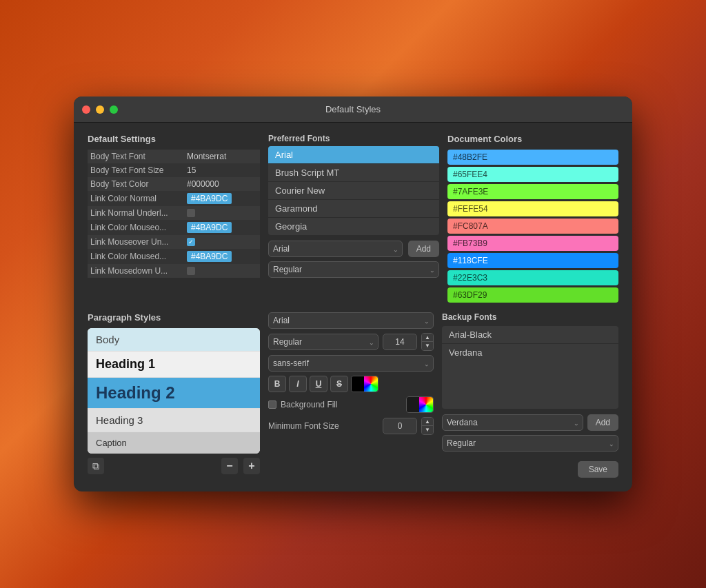  I want to click on background-fill-row: Background Fill, so click(351, 405).